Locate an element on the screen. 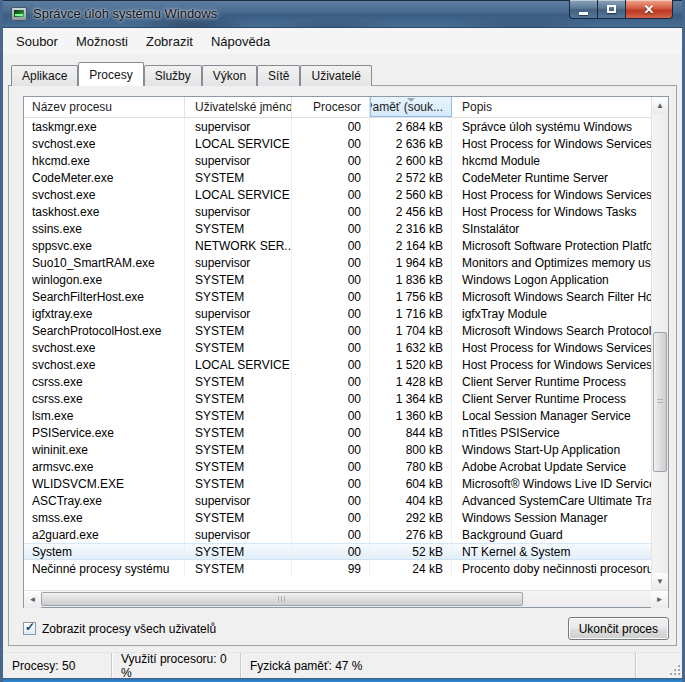  cell-desc: Client Server Runtime Process is located at coordinates (552, 382).